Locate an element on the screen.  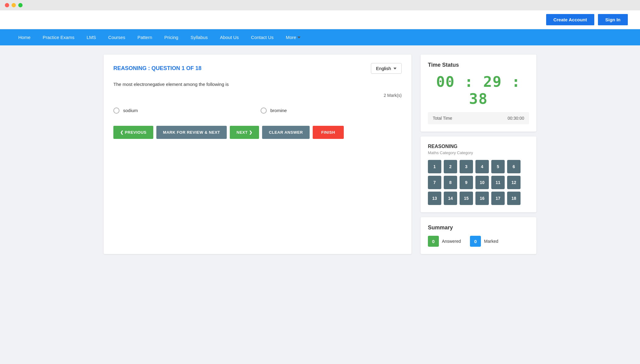
question-nav-btn-4: 4 is located at coordinates (482, 167).